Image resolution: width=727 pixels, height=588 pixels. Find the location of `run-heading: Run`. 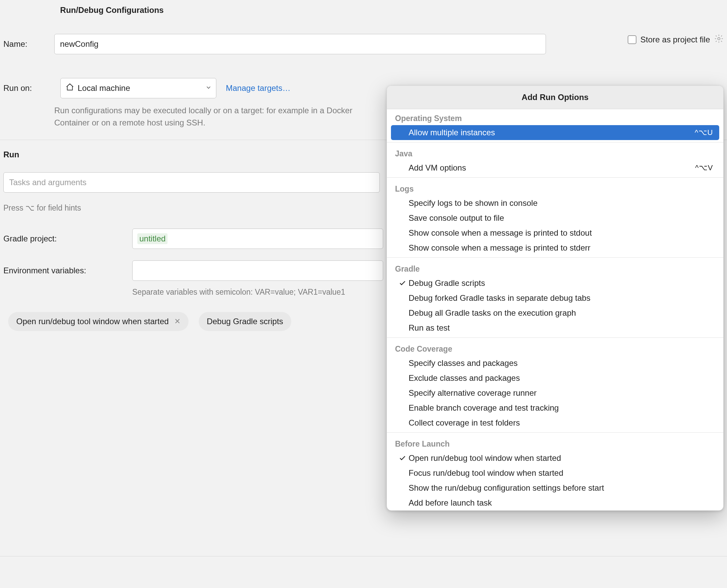

run-heading: Run is located at coordinates (12, 155).